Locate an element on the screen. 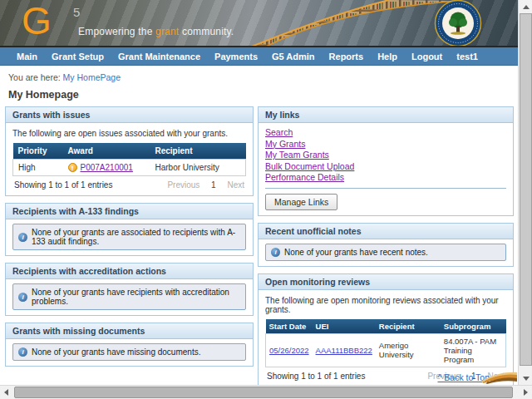  pagination-previous: Previous is located at coordinates (183, 185).